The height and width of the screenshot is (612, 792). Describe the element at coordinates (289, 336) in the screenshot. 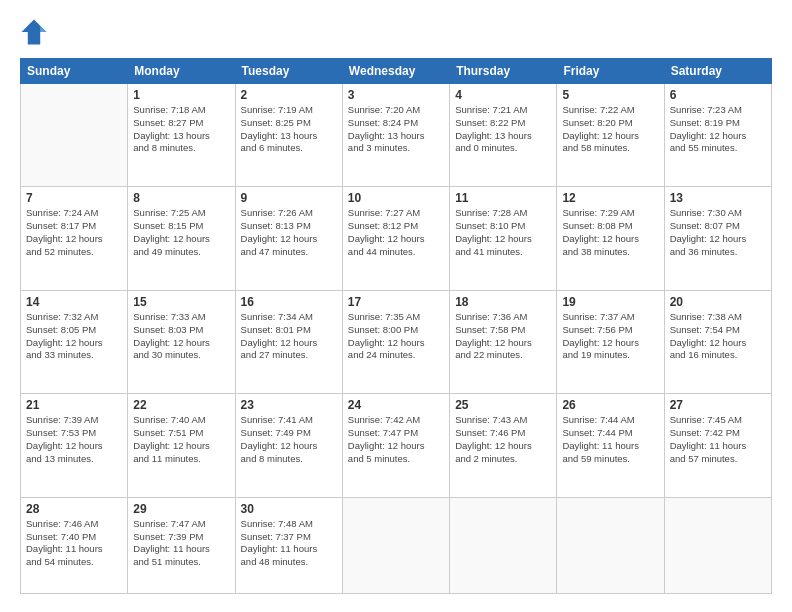

I see `day-info: Sunrise: 7:34 AM Sunset: 8:01 PM Dayligh…` at that location.